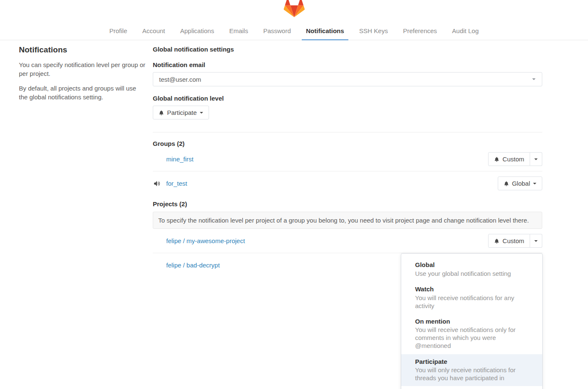 This screenshot has width=588, height=389. Describe the element at coordinates (197, 31) in the screenshot. I see `tab-applications: Applications` at that location.